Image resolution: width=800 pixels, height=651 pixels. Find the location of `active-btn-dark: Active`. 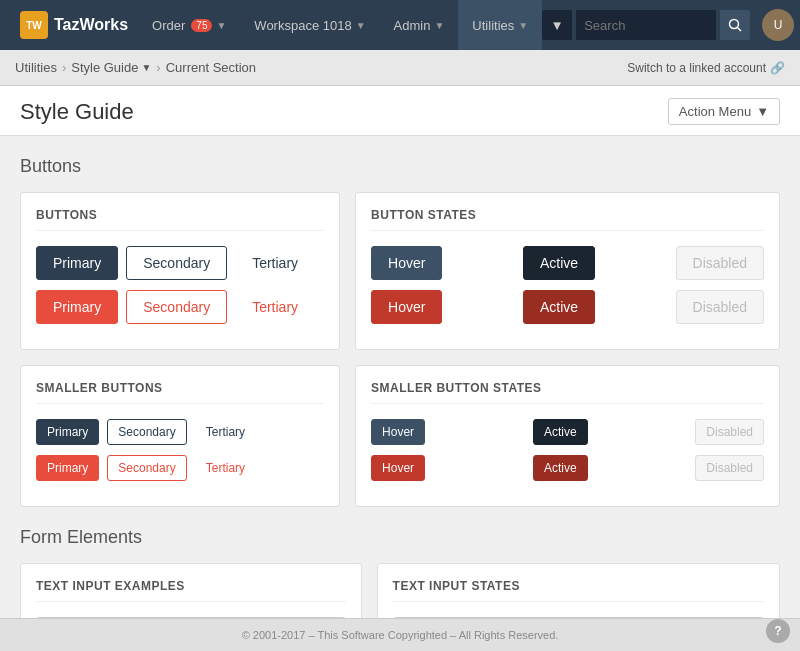

active-btn-dark: Active is located at coordinates (559, 263).